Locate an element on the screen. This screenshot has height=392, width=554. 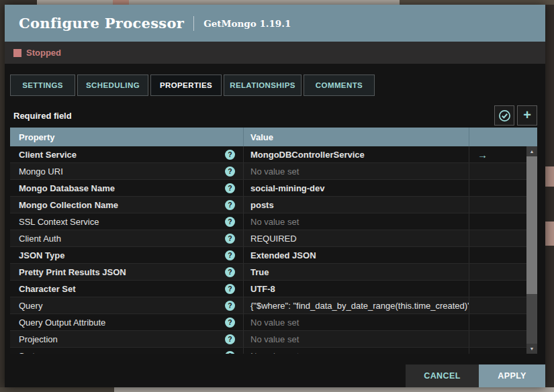
property-name: Query is located at coordinates (31, 306).